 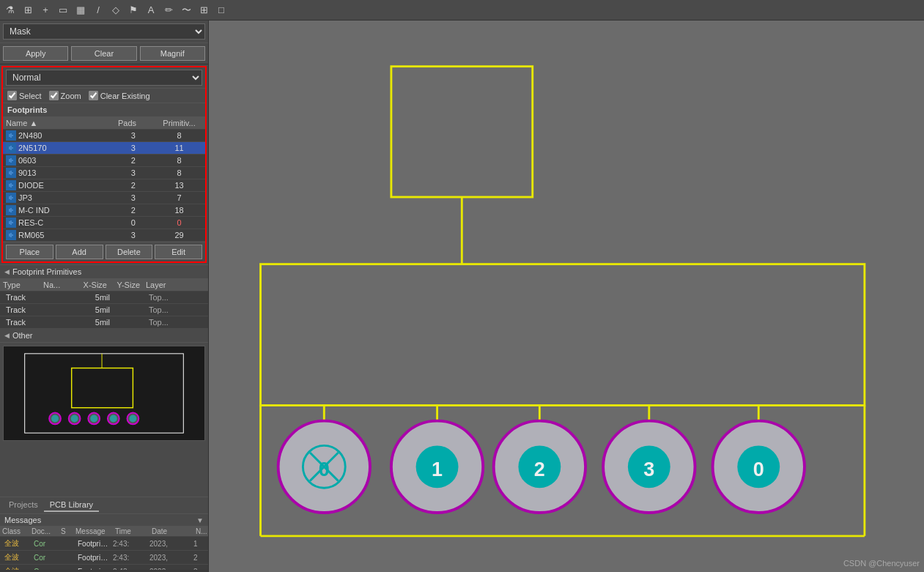 I want to click on rect-icon: ▭, so click(x=63, y=10).